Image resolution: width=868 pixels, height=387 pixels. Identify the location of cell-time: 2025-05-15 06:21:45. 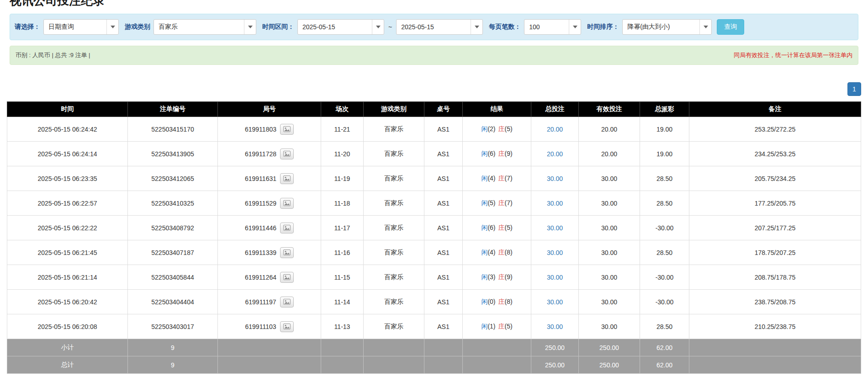
(68, 253).